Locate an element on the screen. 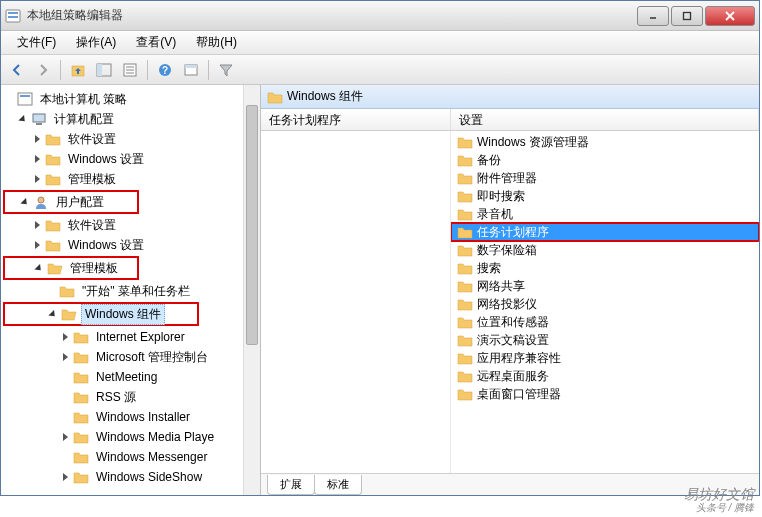 The height and width of the screenshot is (517, 762). window-title: 本地组策略编辑器 is located at coordinates (332, 16).